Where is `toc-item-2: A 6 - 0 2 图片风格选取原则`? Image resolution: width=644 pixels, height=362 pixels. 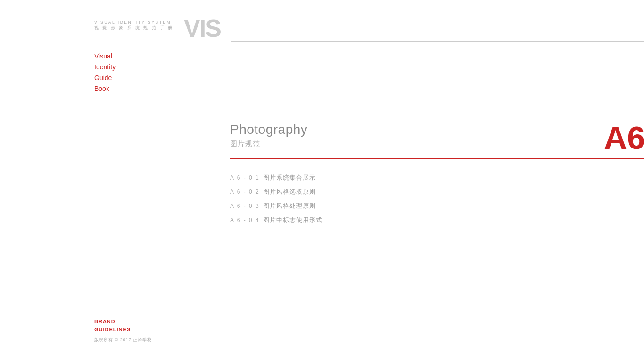 toc-item-2: A 6 - 0 2 图片风格选取原则 is located at coordinates (437, 192).